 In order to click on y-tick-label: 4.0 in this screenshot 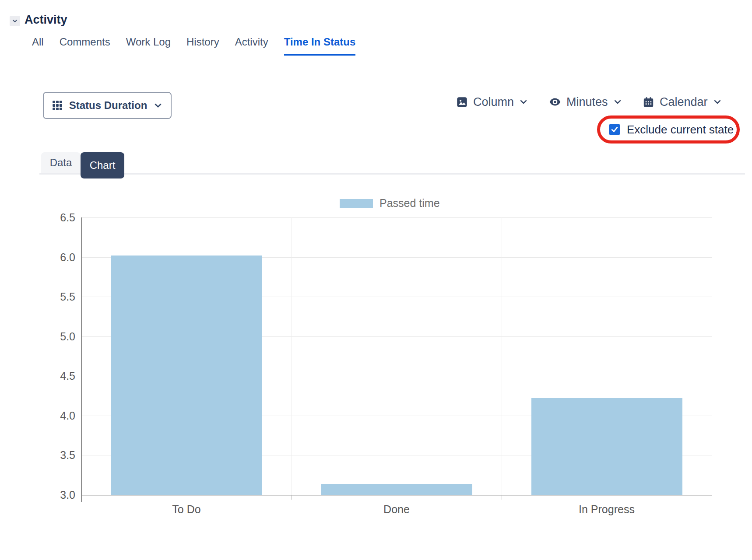, I will do `click(60, 416)`.